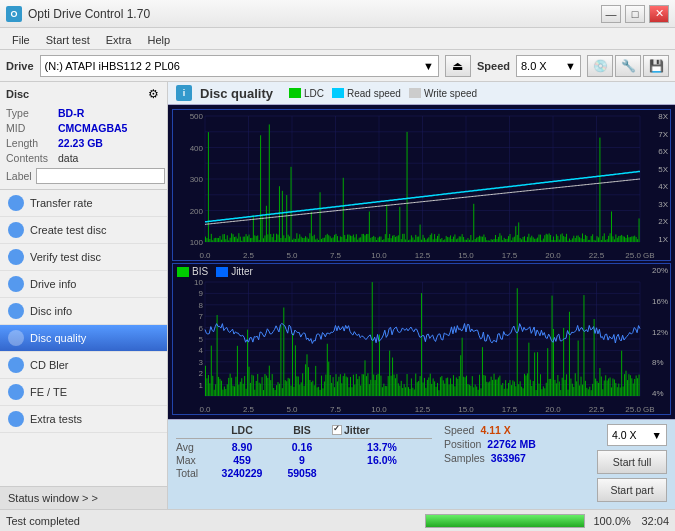 The width and height of the screenshot is (675, 531). Describe the element at coordinates (628, 66) in the screenshot. I see `toolbar-icon-2: 🔧` at that location.